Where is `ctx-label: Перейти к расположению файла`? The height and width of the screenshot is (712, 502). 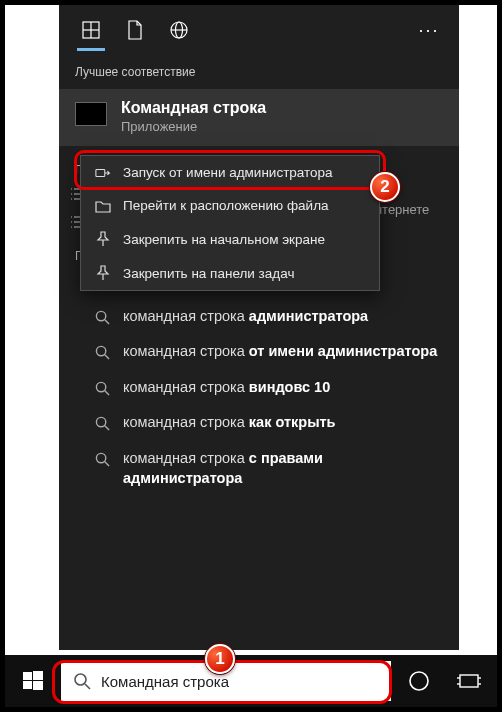 ctx-label: Перейти к расположению файла is located at coordinates (226, 206).